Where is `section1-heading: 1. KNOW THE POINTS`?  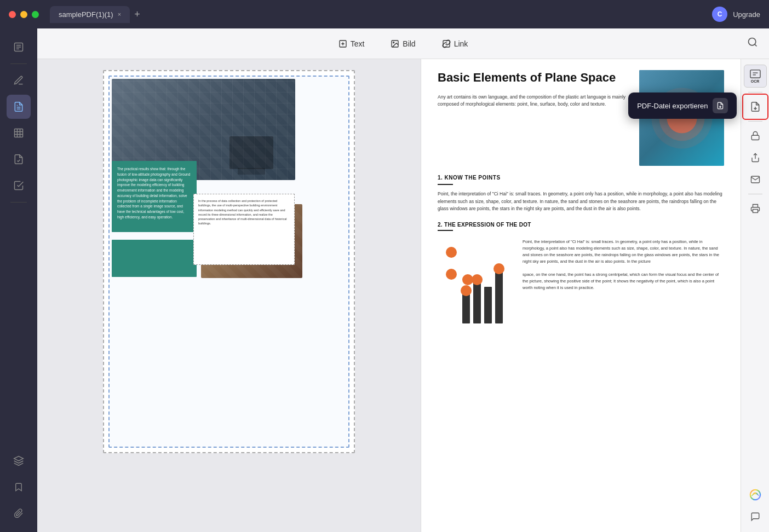 section1-heading: 1. KNOW THE POINTS is located at coordinates (581, 177).